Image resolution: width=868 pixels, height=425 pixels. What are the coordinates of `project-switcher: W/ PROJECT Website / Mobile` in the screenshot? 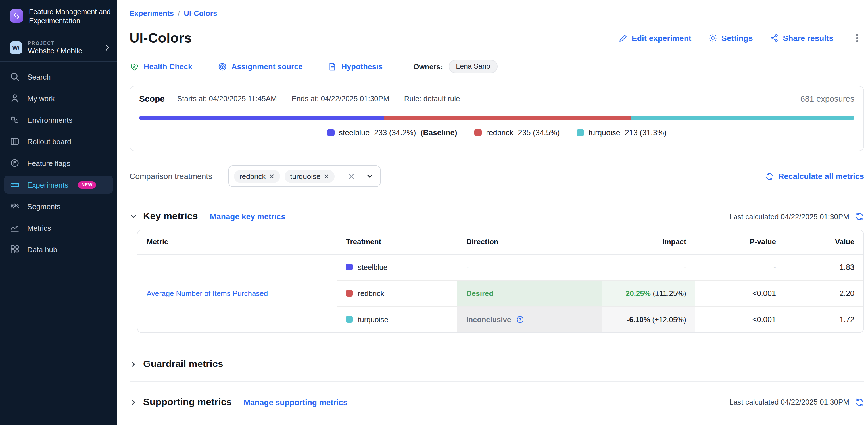 It's located at (59, 48).